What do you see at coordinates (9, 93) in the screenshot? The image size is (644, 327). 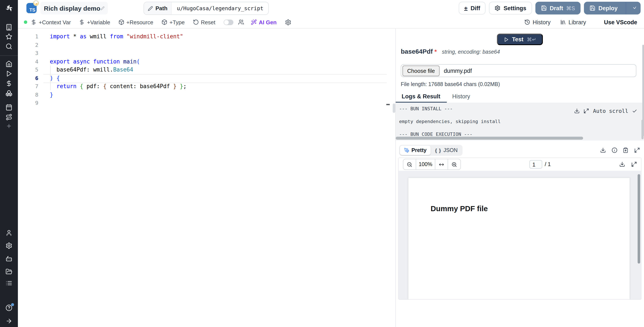 I see `resources-boxes-icon` at bounding box center [9, 93].